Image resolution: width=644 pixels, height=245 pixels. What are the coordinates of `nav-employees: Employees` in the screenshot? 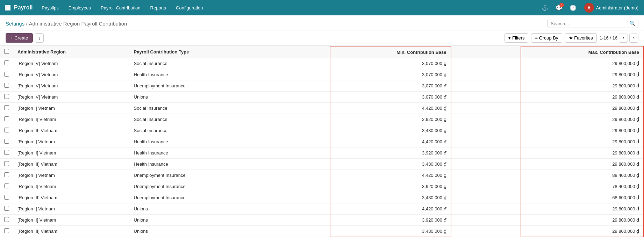 It's located at (80, 8).